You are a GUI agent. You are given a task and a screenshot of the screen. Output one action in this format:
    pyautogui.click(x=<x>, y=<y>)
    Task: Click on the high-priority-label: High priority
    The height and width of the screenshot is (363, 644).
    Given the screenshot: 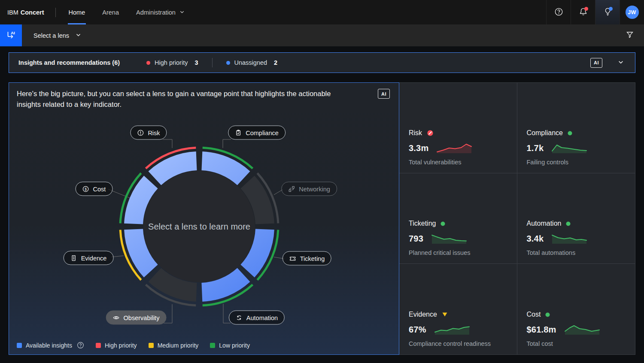 What is the action you would take?
    pyautogui.click(x=171, y=63)
    